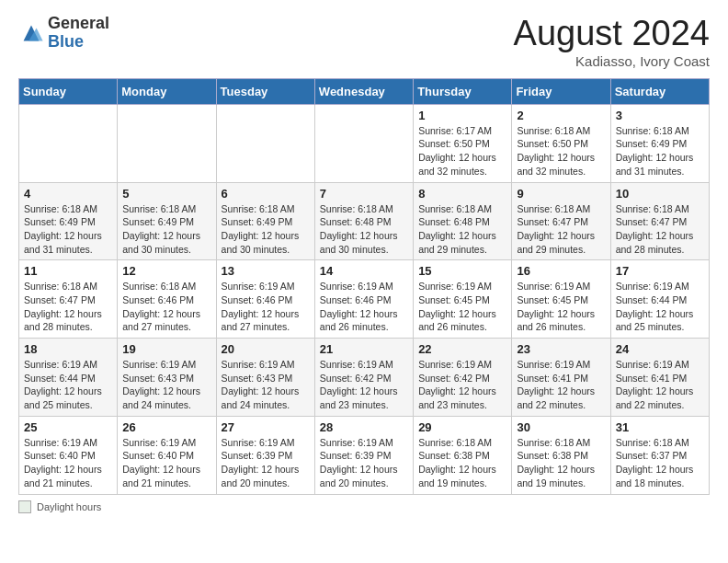 The height and width of the screenshot is (563, 728). I want to click on day-number: 1, so click(462, 116).